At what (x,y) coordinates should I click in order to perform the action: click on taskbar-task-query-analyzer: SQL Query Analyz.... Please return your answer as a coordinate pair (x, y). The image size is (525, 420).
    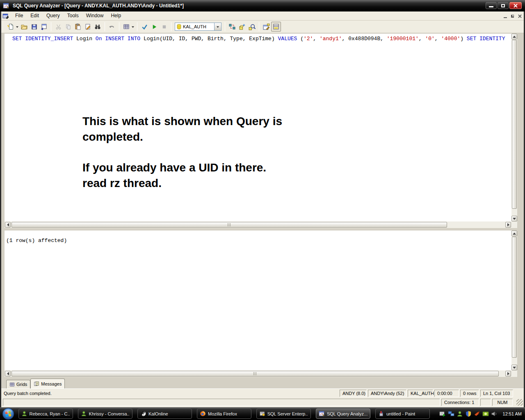
    Looking at the image, I should click on (343, 413).